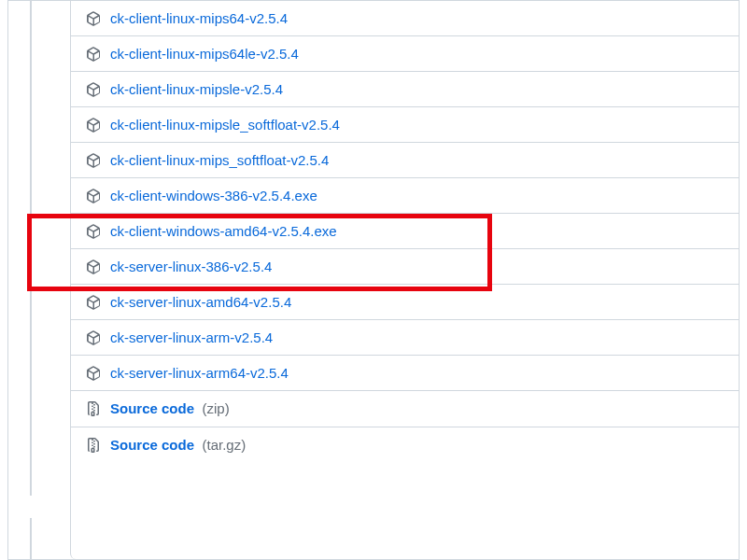  What do you see at coordinates (405, 409) in the screenshot?
I see `asset-row: Source code (zip)` at bounding box center [405, 409].